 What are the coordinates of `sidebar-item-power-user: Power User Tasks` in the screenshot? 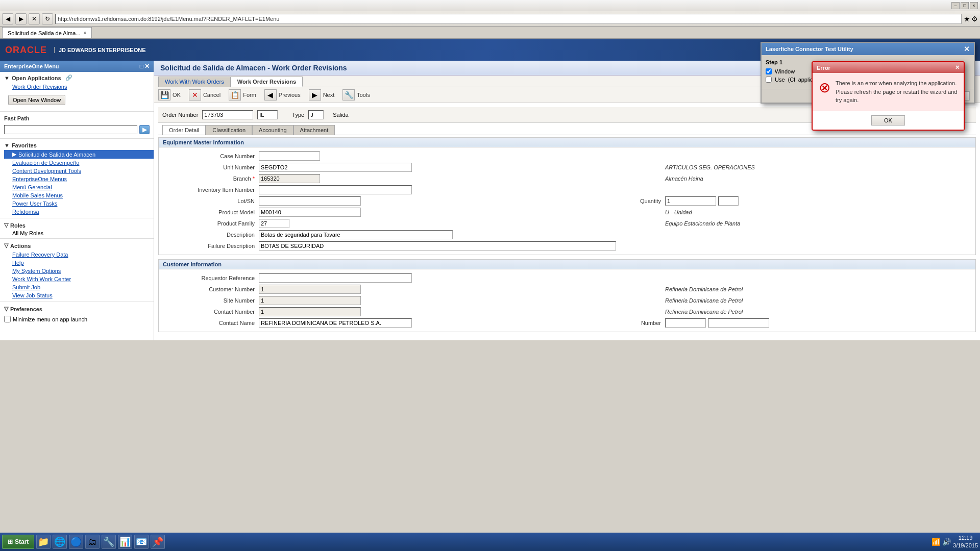 It's located at (79, 204).